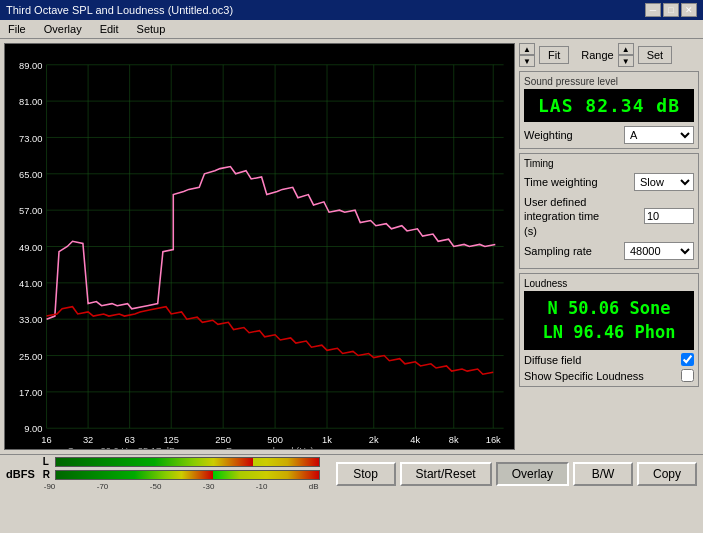 This screenshot has width=703, height=533. Describe the element at coordinates (659, 251) in the screenshot. I see `sampling-select: 44100 48000 96000` at that location.